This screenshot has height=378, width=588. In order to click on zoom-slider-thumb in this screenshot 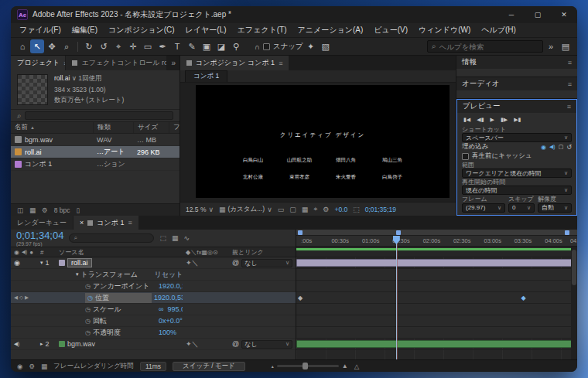, I will do `click(305, 366)`.